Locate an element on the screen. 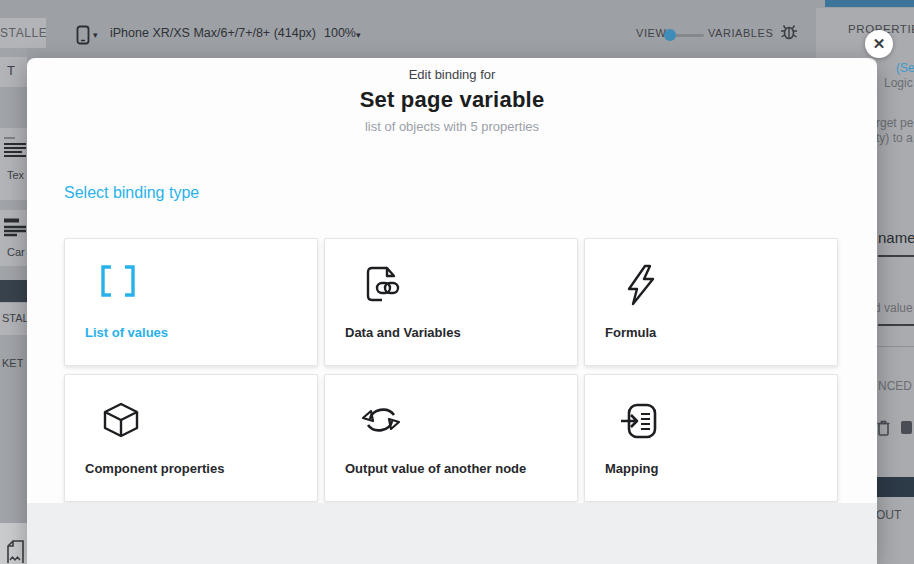 This screenshot has height=564, width=914. view-label: VIEW is located at coordinates (651, 33).